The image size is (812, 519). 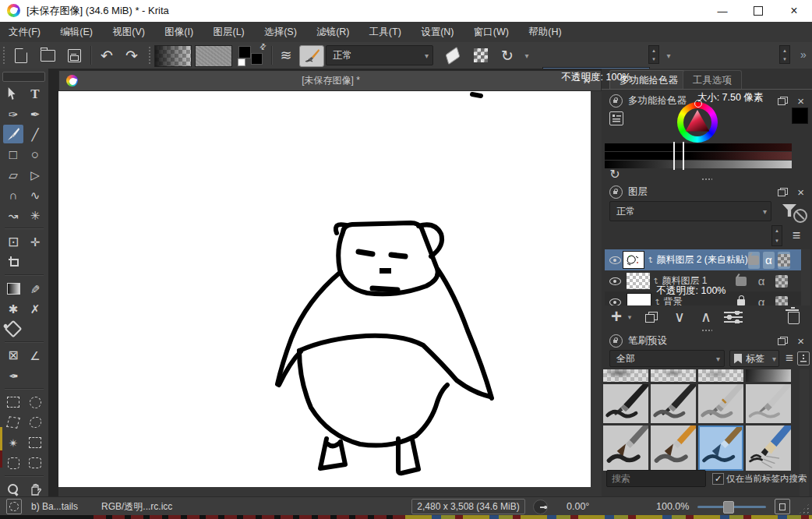 What do you see at coordinates (697, 122) in the screenshot?
I see `color-wheel` at bounding box center [697, 122].